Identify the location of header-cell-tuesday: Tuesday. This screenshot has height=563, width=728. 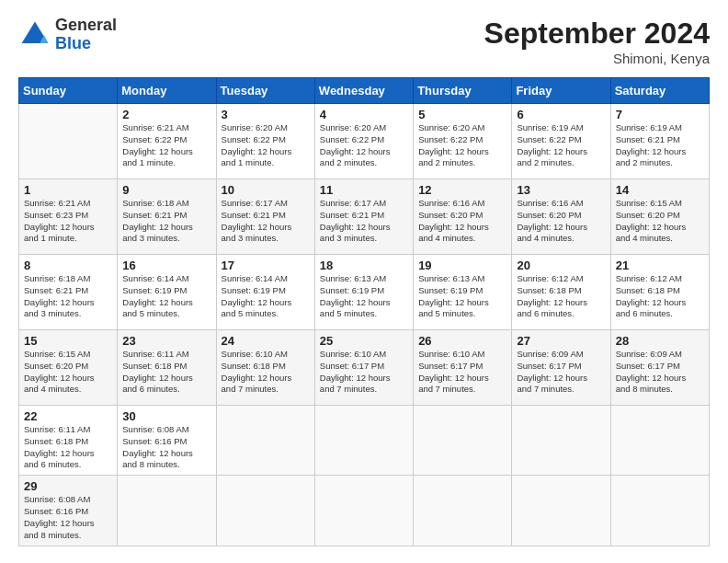
(265, 91).